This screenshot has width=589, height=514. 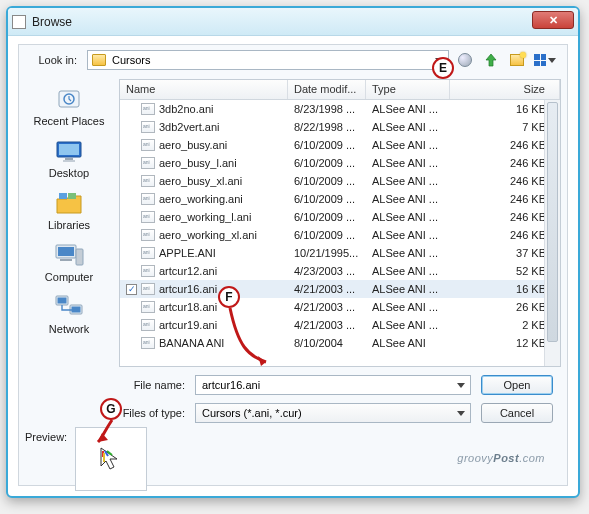 I want to click on checkbox-icon: ✓, so click(x=132, y=290).